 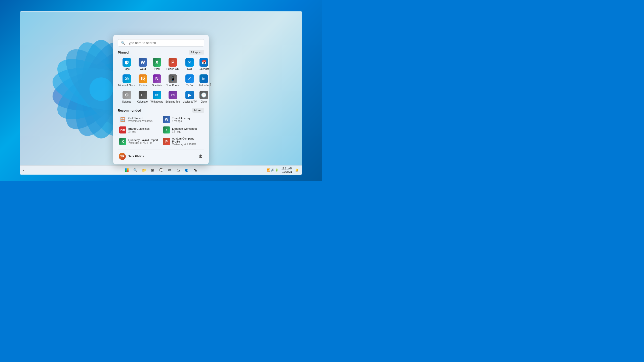 What do you see at coordinates (129, 111) in the screenshot?
I see `recommended-label: Recommended` at bounding box center [129, 111].